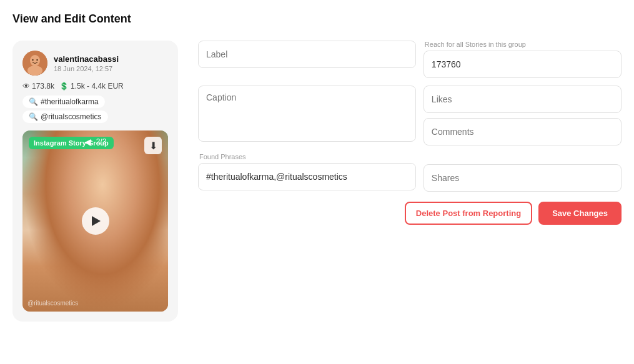 The height and width of the screenshot is (364, 634). What do you see at coordinates (153, 145) in the screenshot?
I see `download-button: ⬇` at bounding box center [153, 145].